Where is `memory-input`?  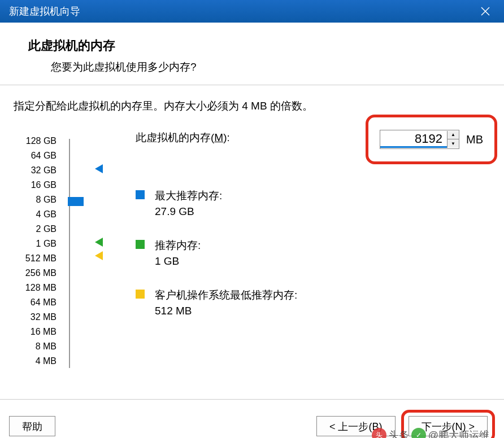 memory-input is located at coordinates (414, 139).